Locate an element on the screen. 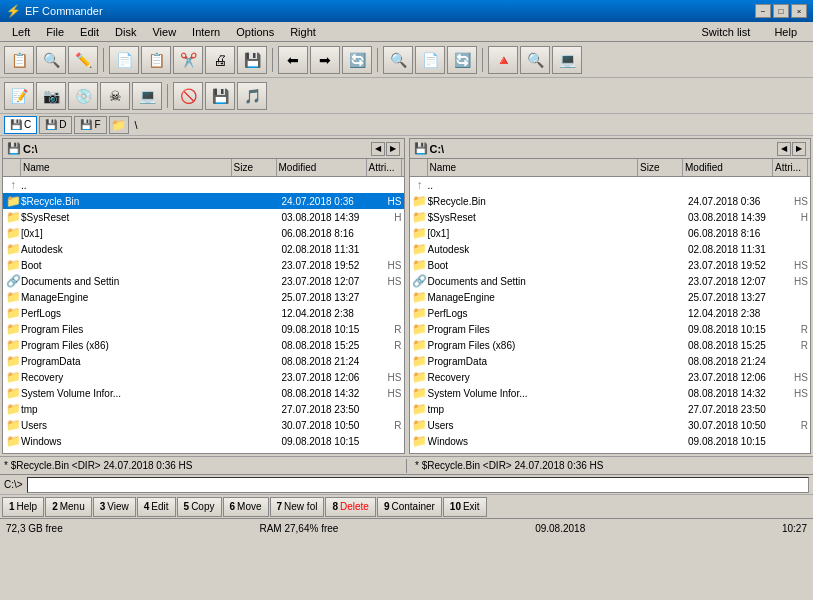 This screenshot has height=600, width=813. tb-find-button: 🔍 is located at coordinates (398, 60).